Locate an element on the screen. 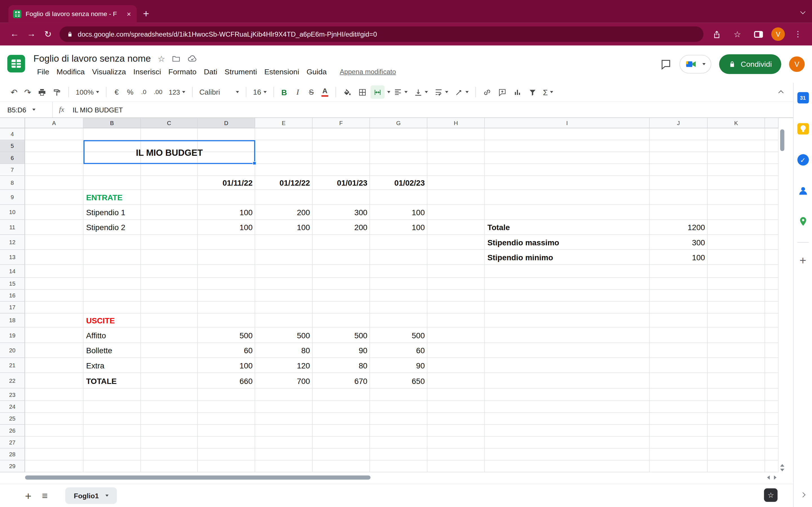  cloud-status-icon is located at coordinates (193, 59).